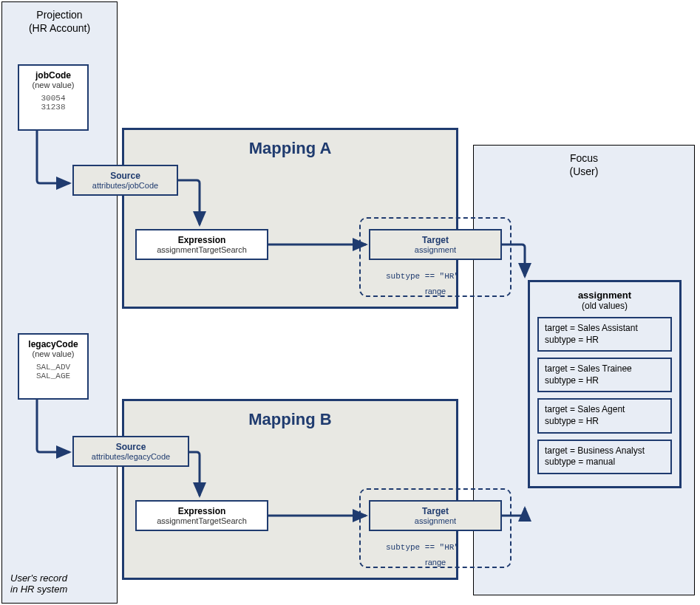 The height and width of the screenshot is (605, 700). Describe the element at coordinates (435, 250) in the screenshot. I see `target-a-value: assignment` at that location.